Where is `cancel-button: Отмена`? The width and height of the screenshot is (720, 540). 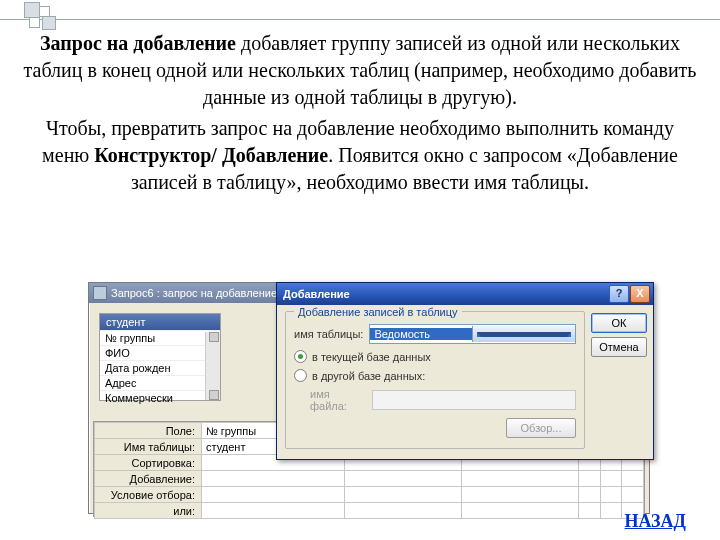
cancel-button: Отмена is located at coordinates (619, 347).